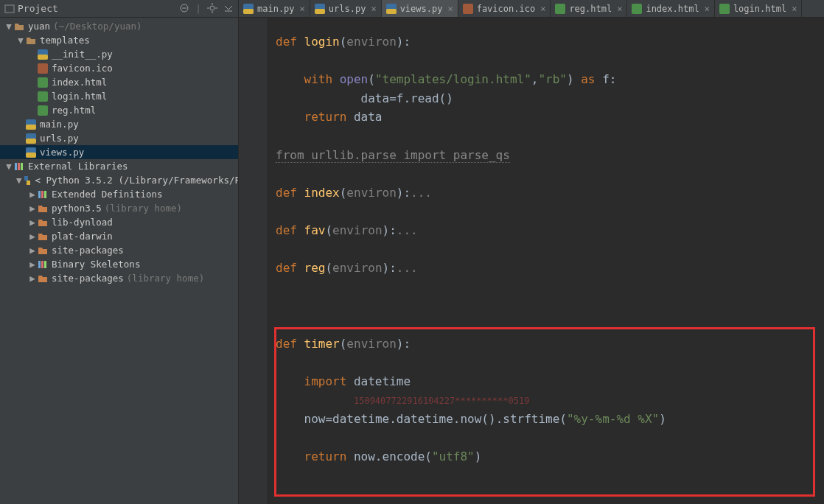 This screenshot has width=824, height=504. I want to click on tree-item-main-py: main.py, so click(119, 124).